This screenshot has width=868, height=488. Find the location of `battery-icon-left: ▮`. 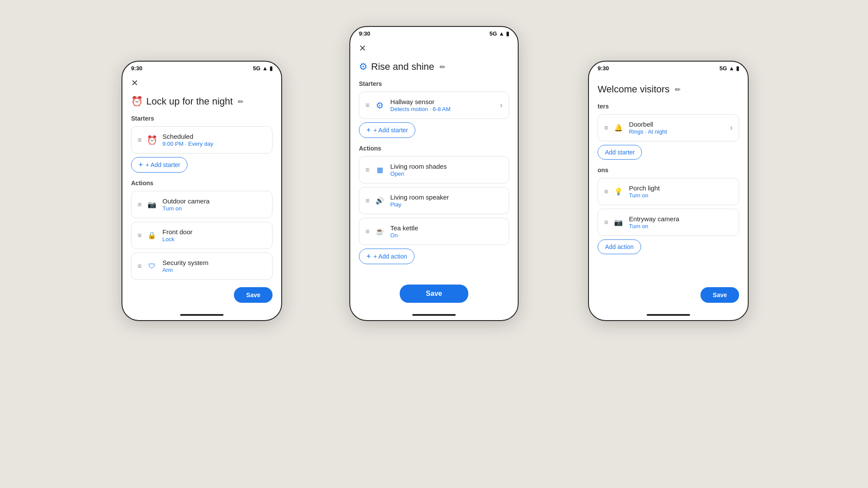

battery-icon-left: ▮ is located at coordinates (271, 69).